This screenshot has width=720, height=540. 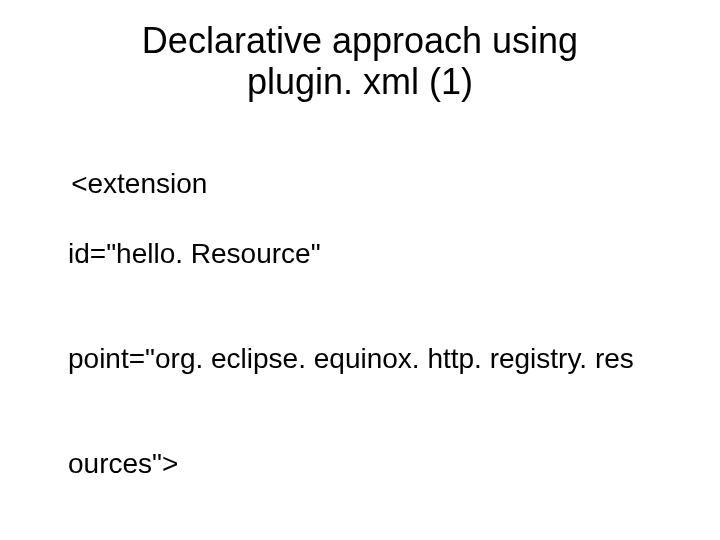 What do you see at coordinates (360, 62) in the screenshot?
I see `slide-title: Declarative approach using plugin. xml (…` at bounding box center [360, 62].